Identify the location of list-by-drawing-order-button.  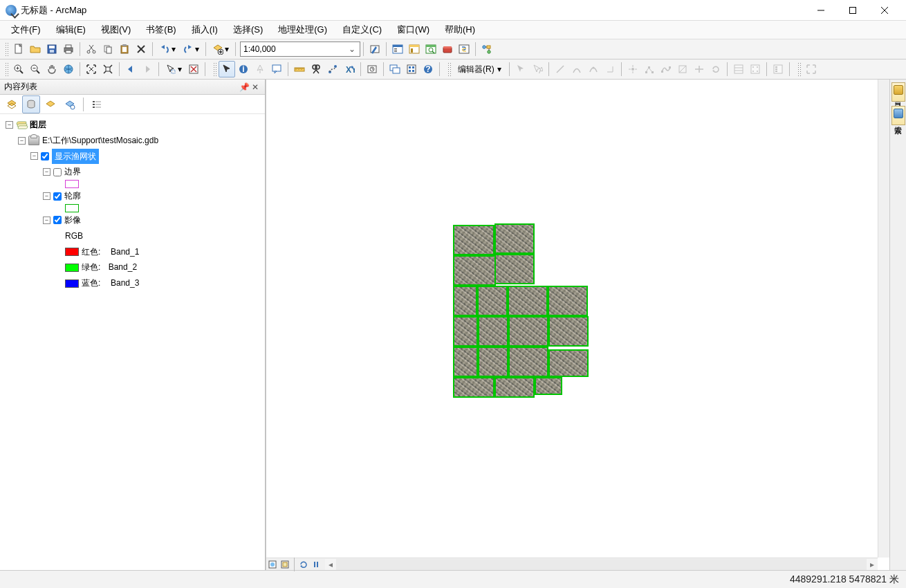
(12, 104).